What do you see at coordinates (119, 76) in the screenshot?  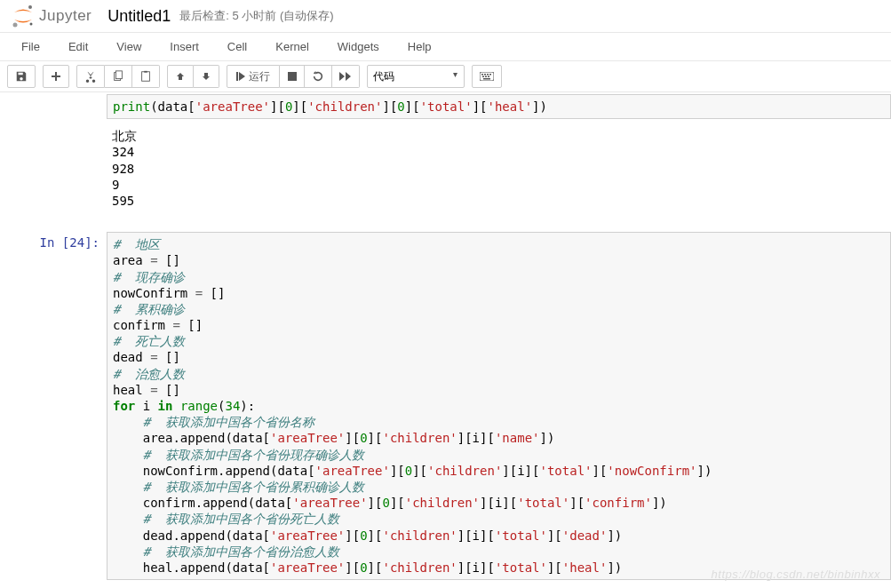 I see `copy-button` at bounding box center [119, 76].